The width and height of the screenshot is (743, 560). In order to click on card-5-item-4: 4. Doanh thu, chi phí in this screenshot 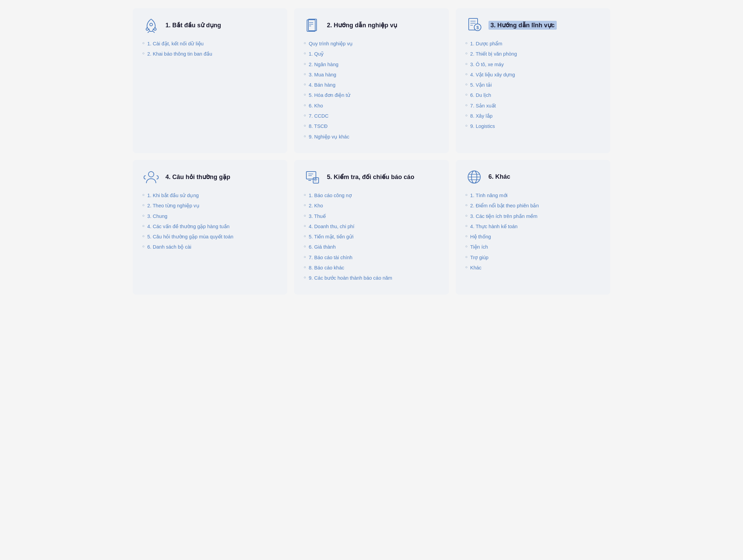, I will do `click(332, 226)`.